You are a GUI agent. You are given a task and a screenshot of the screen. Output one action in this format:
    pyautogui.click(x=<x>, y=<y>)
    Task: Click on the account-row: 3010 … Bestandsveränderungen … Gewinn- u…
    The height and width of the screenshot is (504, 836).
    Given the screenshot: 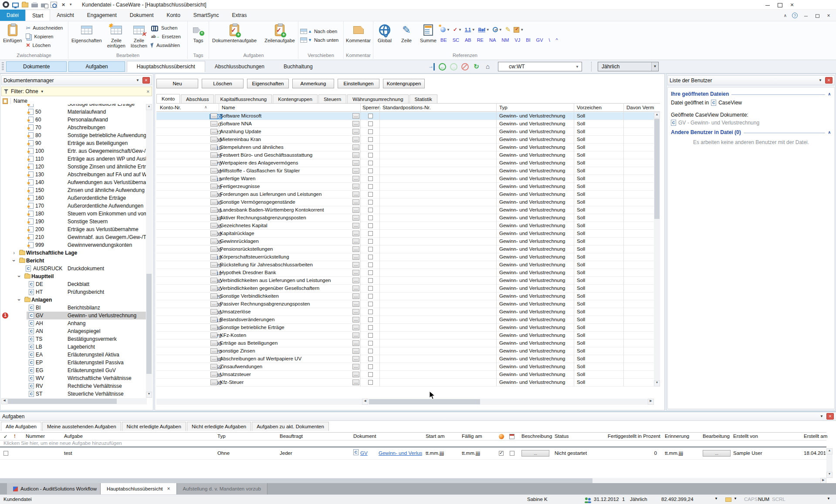 What is the action you would take?
    pyautogui.click(x=405, y=320)
    